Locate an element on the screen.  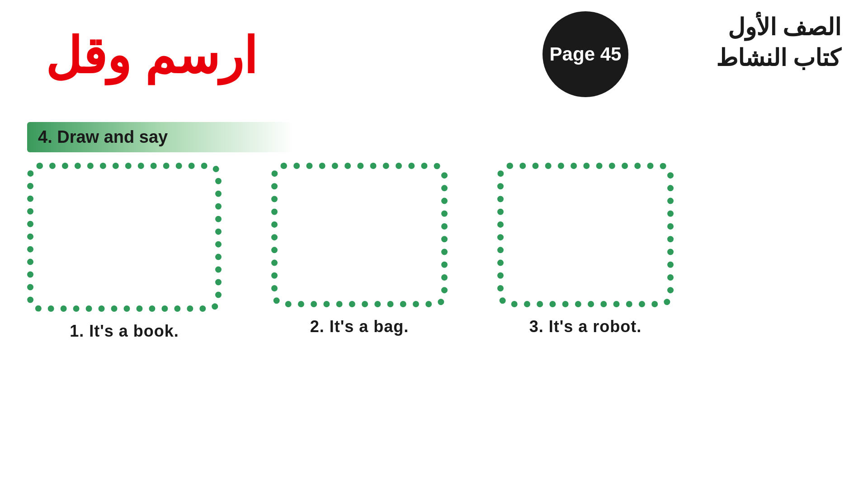
draw-box-caption-3: 3. It's a robot. is located at coordinates (586, 327).